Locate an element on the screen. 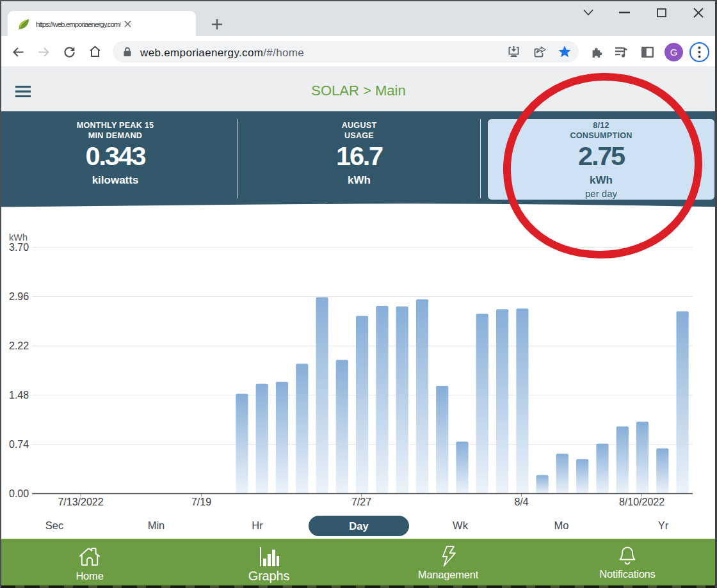  svg-text: 8/4 is located at coordinates (521, 502).